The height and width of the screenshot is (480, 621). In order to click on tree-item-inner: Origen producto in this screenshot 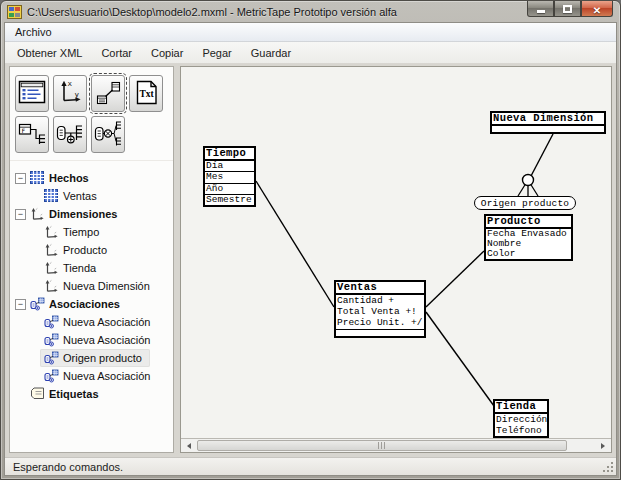, I will do `click(95, 358)`.